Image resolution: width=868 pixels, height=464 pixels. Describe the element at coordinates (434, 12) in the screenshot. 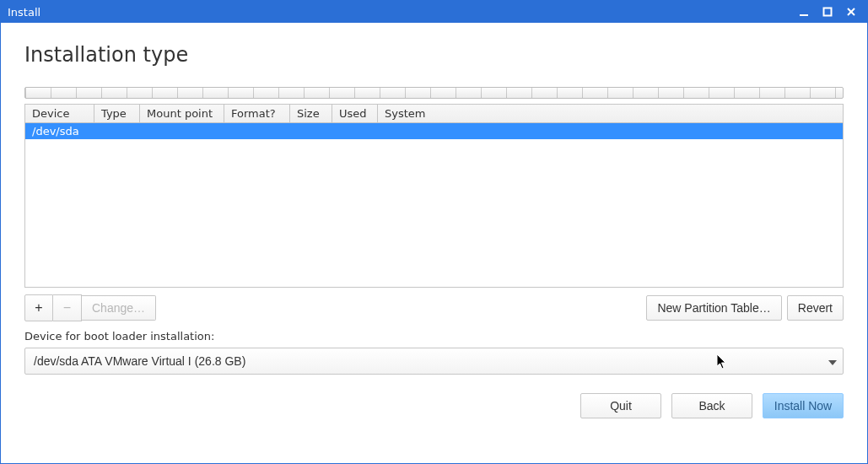

I see `titlebar: Install` at that location.